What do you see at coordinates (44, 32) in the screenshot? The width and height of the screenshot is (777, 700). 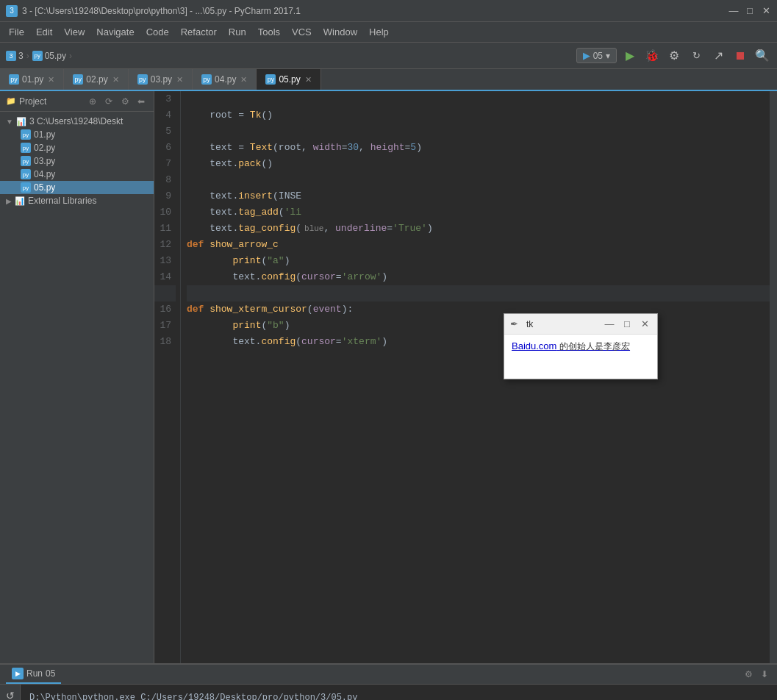 I see `menu-edit: Edit` at bounding box center [44, 32].